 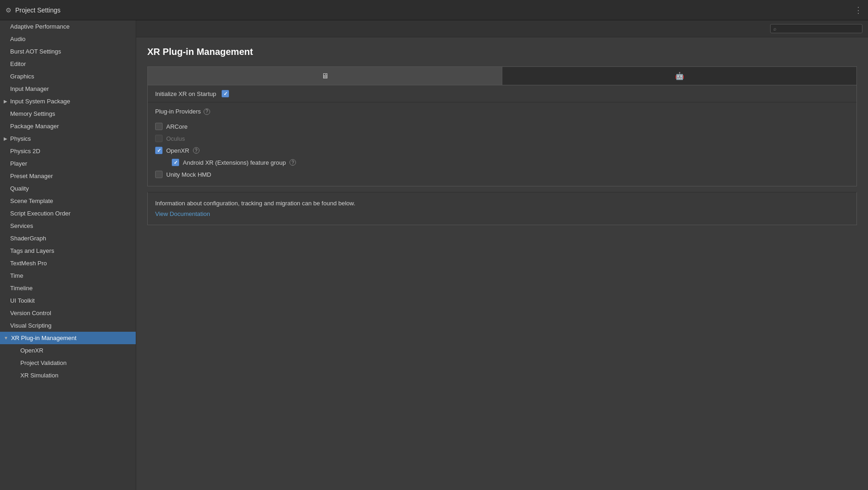 What do you see at coordinates (68, 114) in the screenshot?
I see `sidebar-item-memory-settings: Memory Settings` at bounding box center [68, 114].